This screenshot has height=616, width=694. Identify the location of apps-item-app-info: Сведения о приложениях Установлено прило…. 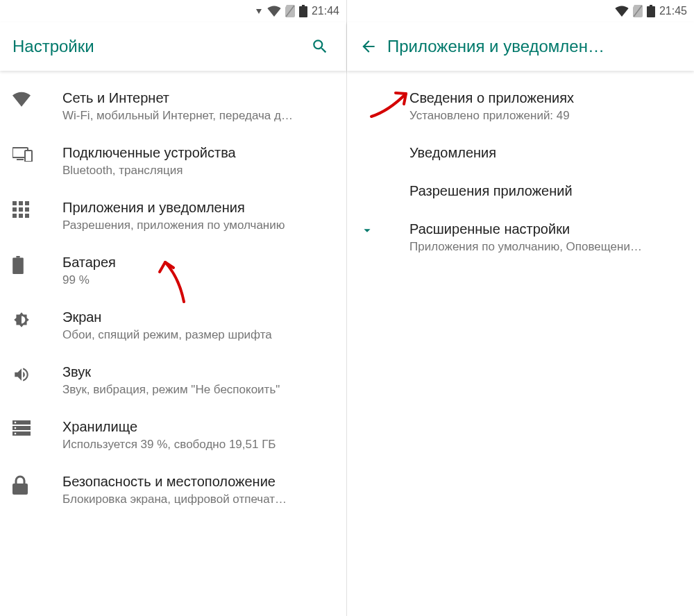
(520, 107).